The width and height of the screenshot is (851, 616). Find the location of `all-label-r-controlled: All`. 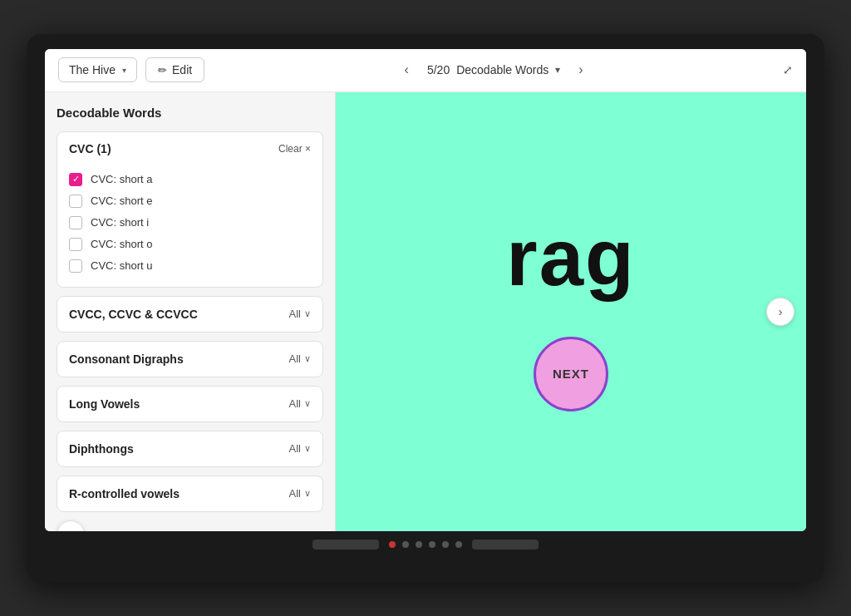

all-label-r-controlled: All is located at coordinates (295, 494).